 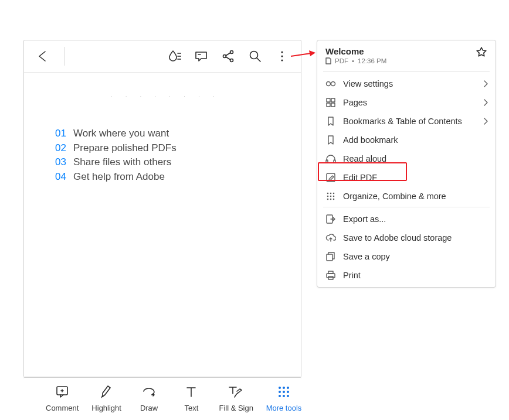 What do you see at coordinates (168, 149) in the screenshot?
I see `toc-item: 02 Prepare polished PDFs` at bounding box center [168, 149].